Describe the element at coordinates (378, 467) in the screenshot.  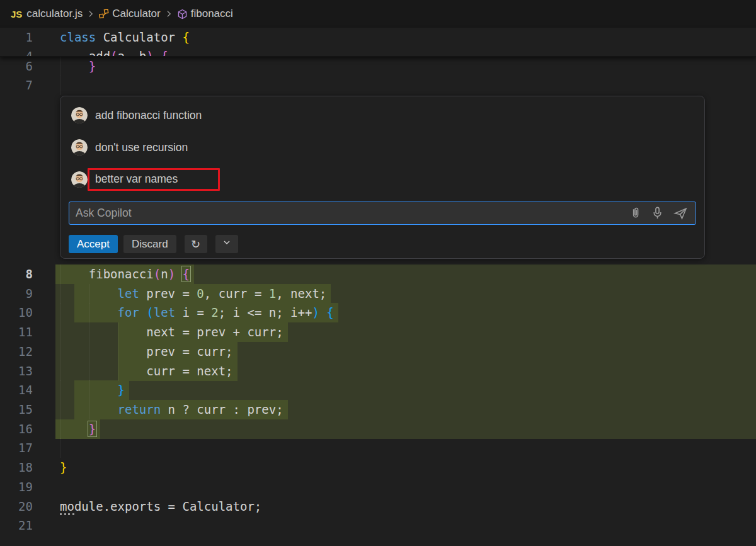
I see `code-line-18: 18}` at that location.